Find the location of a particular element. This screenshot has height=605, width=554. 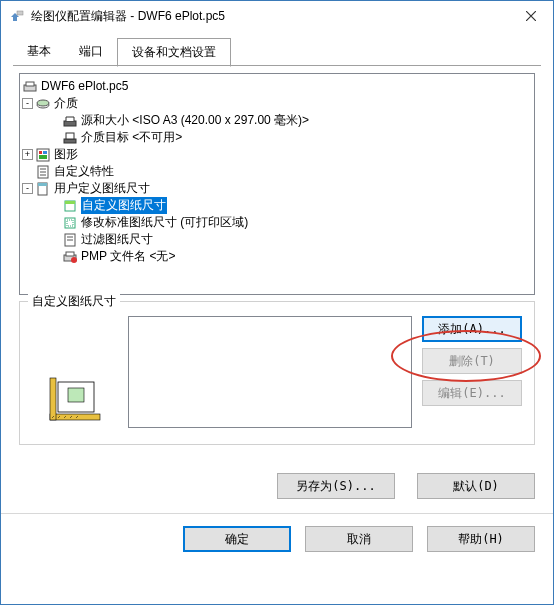

tree-root: DWF6 ePlot.pc5 is located at coordinates (277, 86).